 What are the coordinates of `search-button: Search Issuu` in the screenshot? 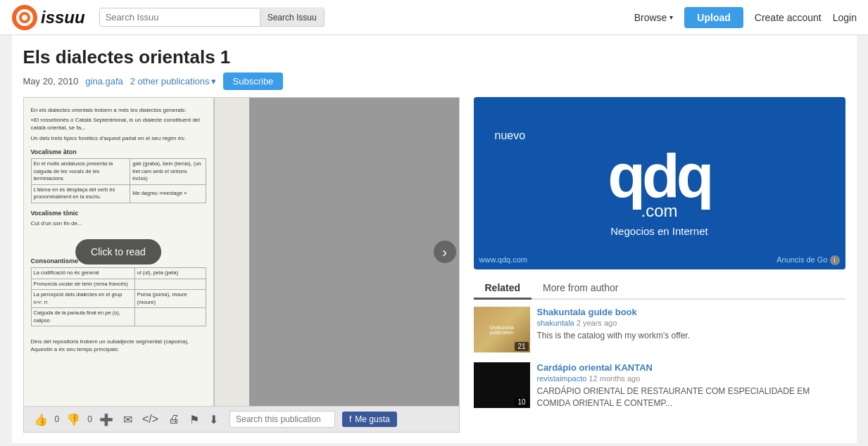 It's located at (291, 18).